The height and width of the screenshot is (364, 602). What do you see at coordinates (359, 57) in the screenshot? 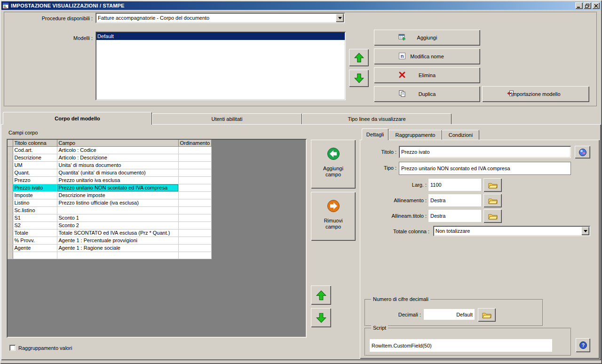
I see `model-move-up-button` at bounding box center [359, 57].